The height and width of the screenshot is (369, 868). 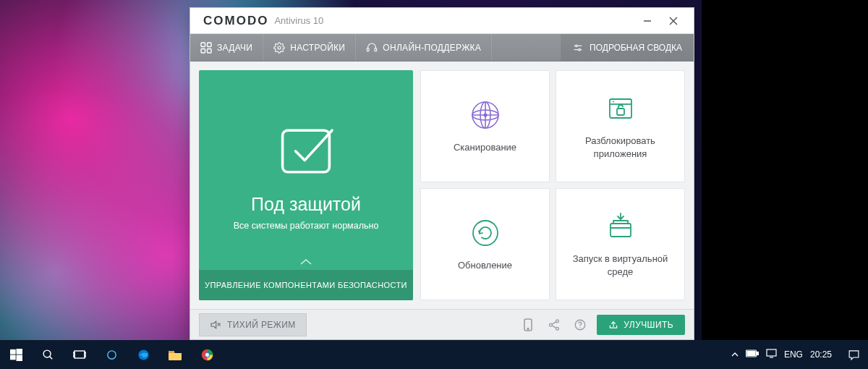 I want to click on minimize-button, so click(x=647, y=21).